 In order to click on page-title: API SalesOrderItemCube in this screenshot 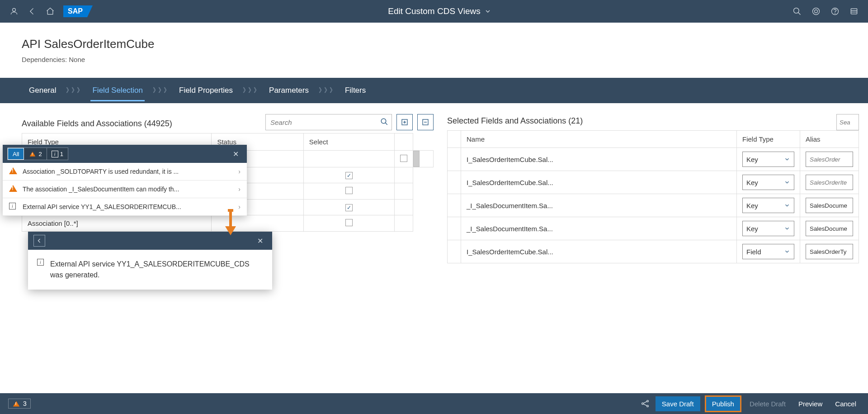, I will do `click(434, 44)`.